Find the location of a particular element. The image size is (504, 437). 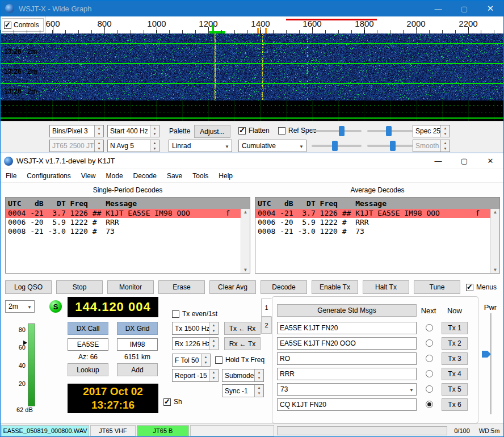

tx2-next-radio is located at coordinates (429, 343).